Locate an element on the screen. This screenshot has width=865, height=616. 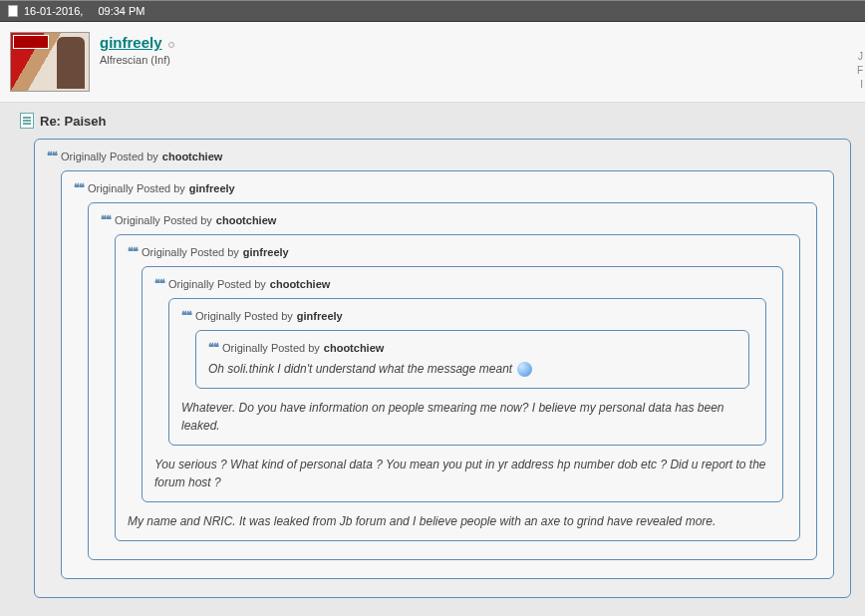
post-title: Re: Paiseh is located at coordinates (73, 122).